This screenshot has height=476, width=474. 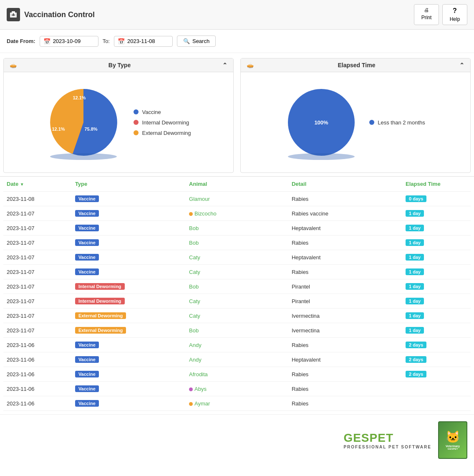 What do you see at coordinates (200, 389) in the screenshot?
I see `animal-link: Abys` at bounding box center [200, 389].